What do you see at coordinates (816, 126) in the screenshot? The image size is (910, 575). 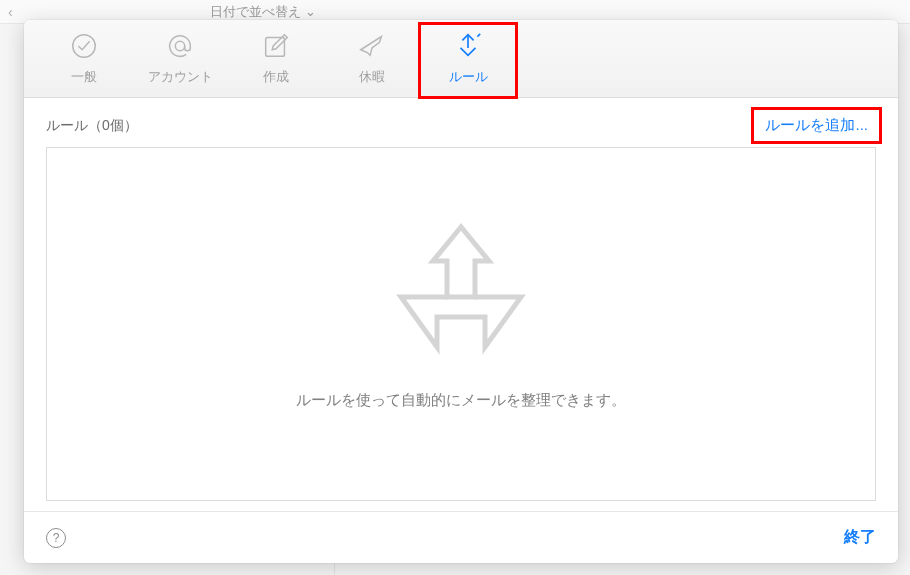 I see `add-rule-button: ルールを追加...` at bounding box center [816, 126].